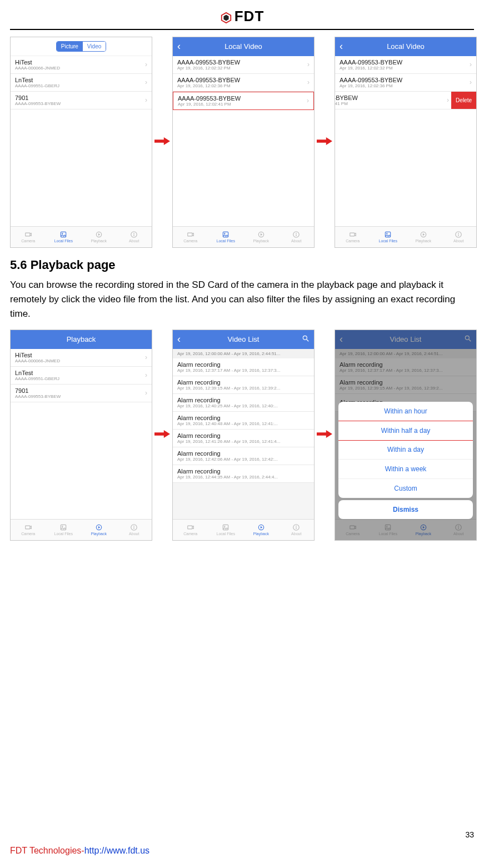 The image size is (484, 868). I want to click on nav-segmented: Picture Video, so click(81, 47).